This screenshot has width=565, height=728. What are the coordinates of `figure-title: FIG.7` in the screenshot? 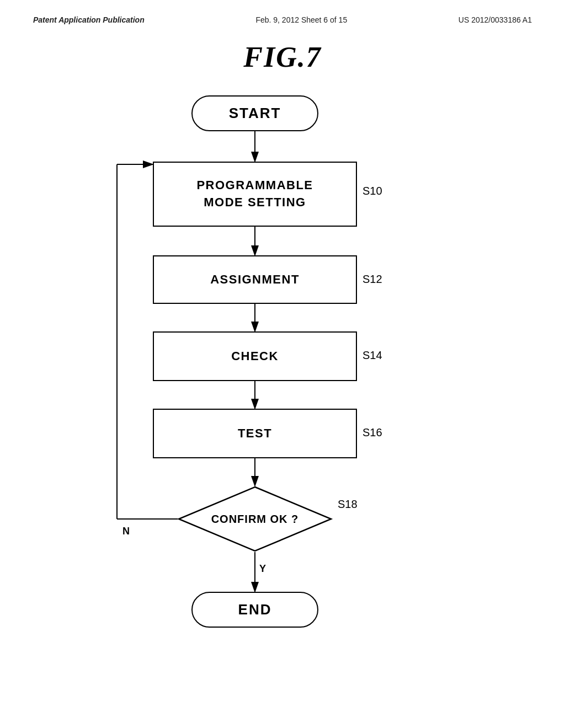 It's located at (282, 57).